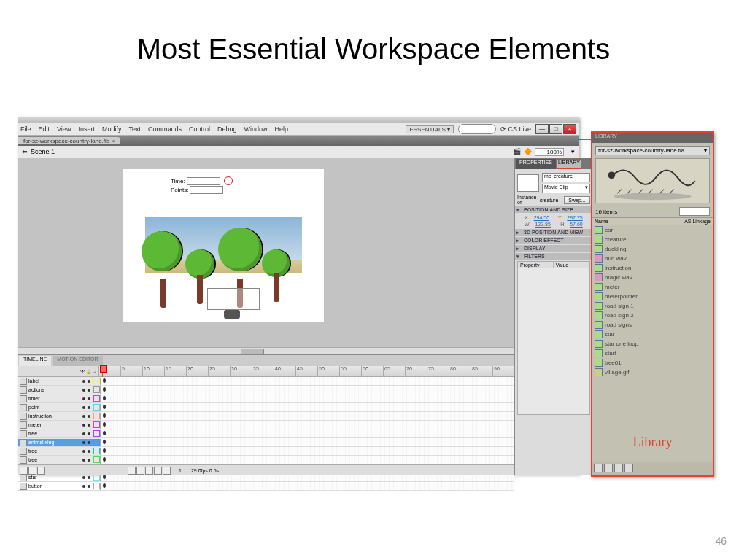  Describe the element at coordinates (114, 141) in the screenshot. I see `doc-tab-close-icon: ×` at that location.